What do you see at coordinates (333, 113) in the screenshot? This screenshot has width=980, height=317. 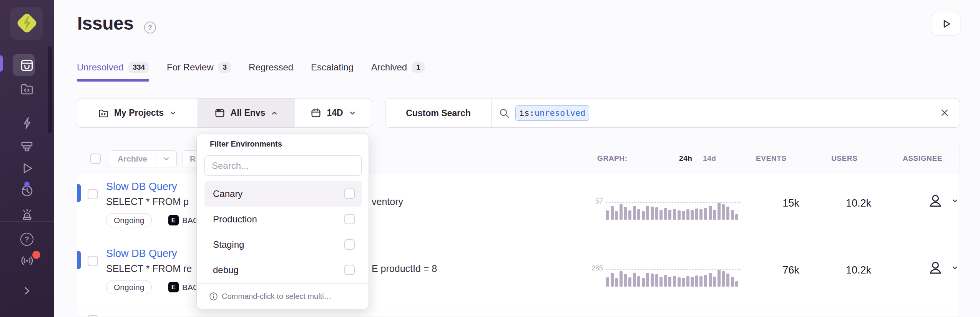 I see `date-range-filter-button: 14D` at bounding box center [333, 113].